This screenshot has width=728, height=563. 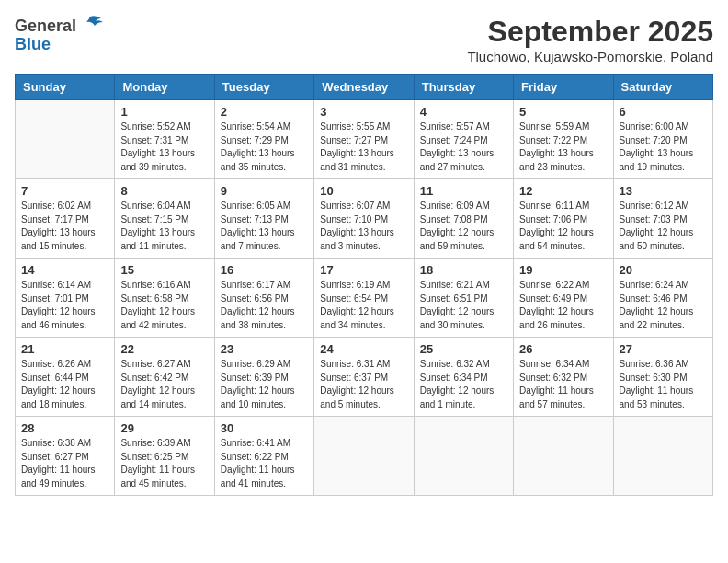 What do you see at coordinates (164, 147) in the screenshot?
I see `day-info: Sunrise: 5:52 AMSunset: 7:31 PMDaylight:…` at bounding box center [164, 147].